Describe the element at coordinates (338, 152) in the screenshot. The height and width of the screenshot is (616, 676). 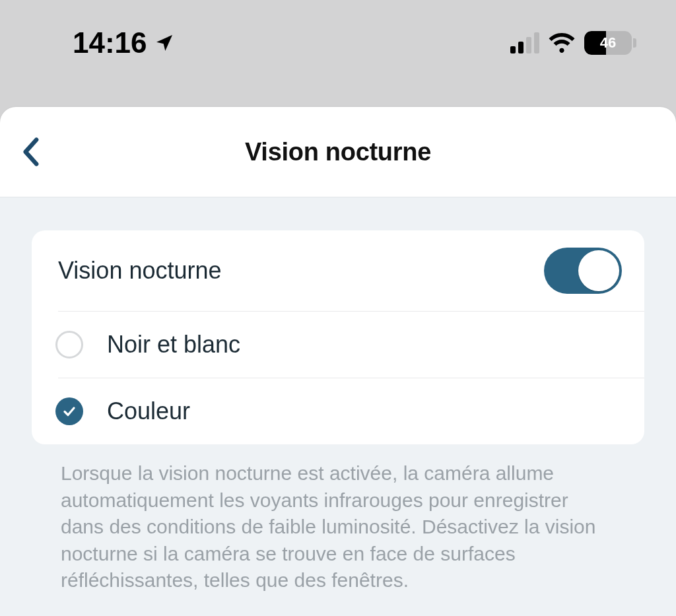
I see `sheet-header-bar: Vision nocturne` at that location.